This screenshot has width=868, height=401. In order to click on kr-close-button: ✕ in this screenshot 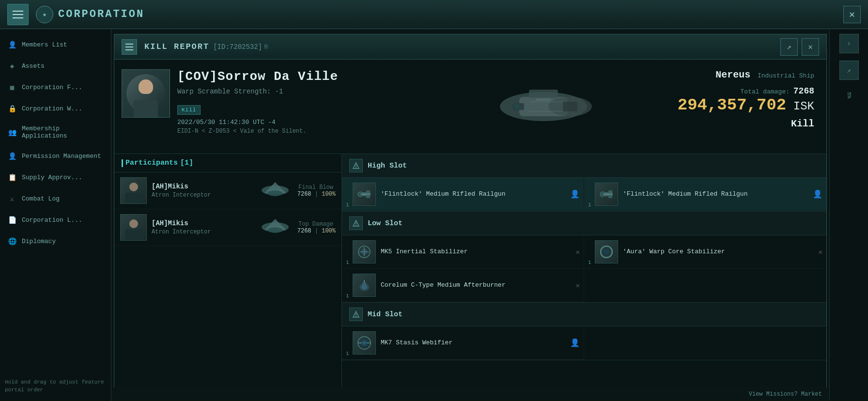, I will do `click(810, 47)`.